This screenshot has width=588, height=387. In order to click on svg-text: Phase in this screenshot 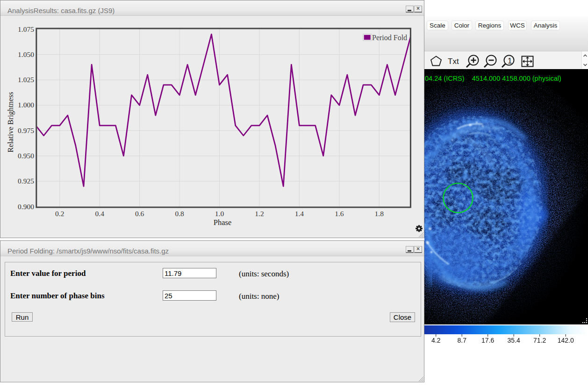, I will do `click(222, 222)`.